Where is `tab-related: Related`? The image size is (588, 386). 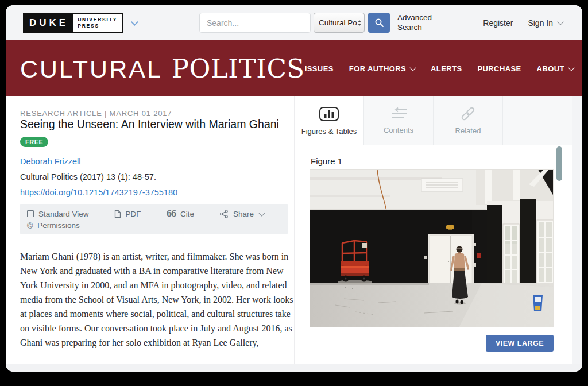 tab-related: Related is located at coordinates (467, 121).